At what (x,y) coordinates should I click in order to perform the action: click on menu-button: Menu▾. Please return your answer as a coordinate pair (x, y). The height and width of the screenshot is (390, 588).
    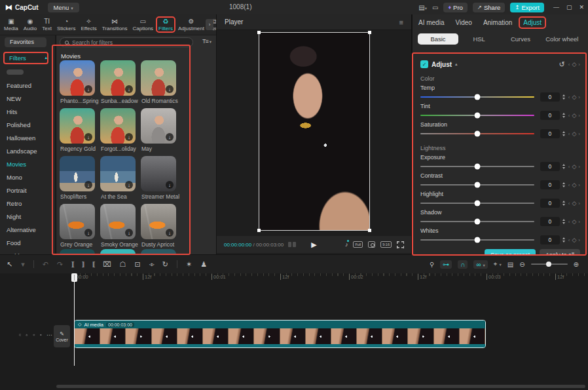
    Looking at the image, I should click on (64, 8).